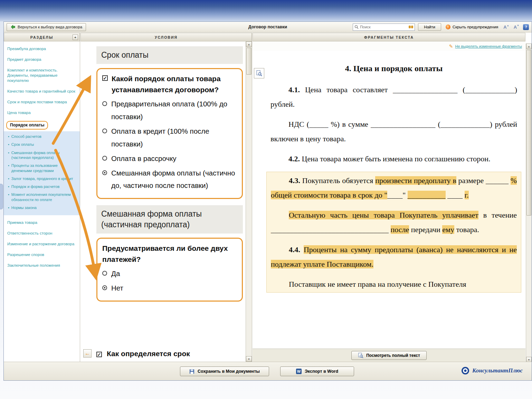 The image size is (532, 399). Describe the element at coordinates (42, 113) in the screenshot. I see `sidebar-section-item: Цена товара` at that location.